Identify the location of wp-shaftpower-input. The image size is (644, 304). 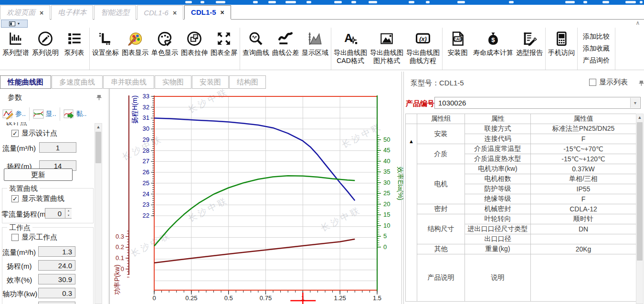
(57, 293).